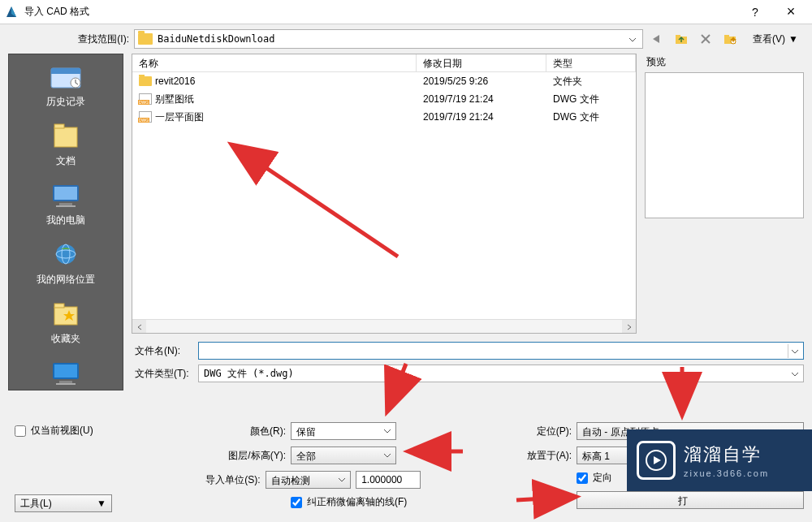 This screenshot has width=812, height=522. I want to click on place-history: 历史记录, so click(66, 88).